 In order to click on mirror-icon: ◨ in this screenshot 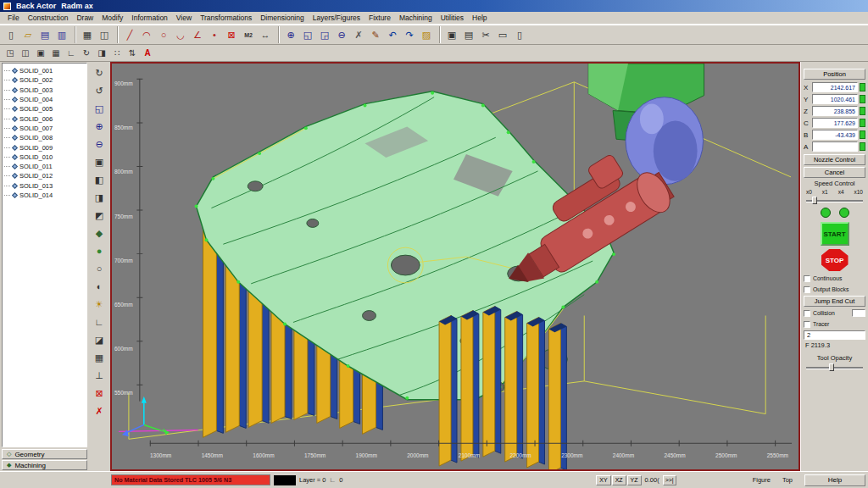, I will do `click(102, 53)`.